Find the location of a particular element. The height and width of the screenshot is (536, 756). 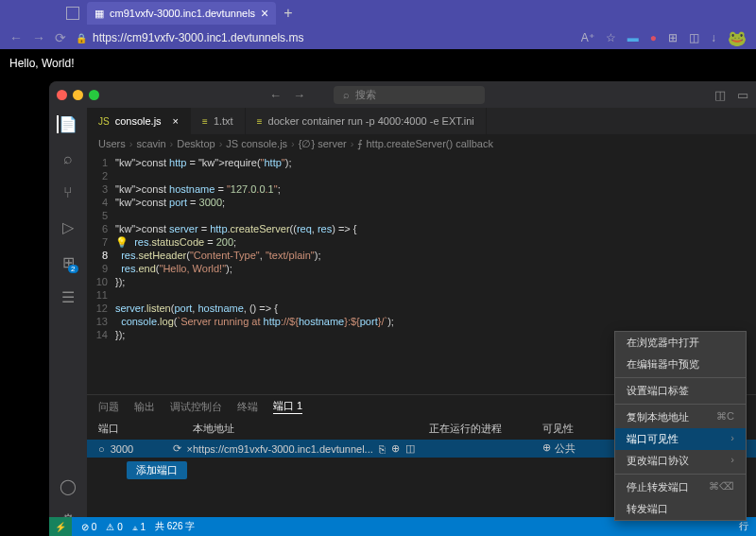

menu-item: 停止转发端口⌘⌫ is located at coordinates (680, 488).